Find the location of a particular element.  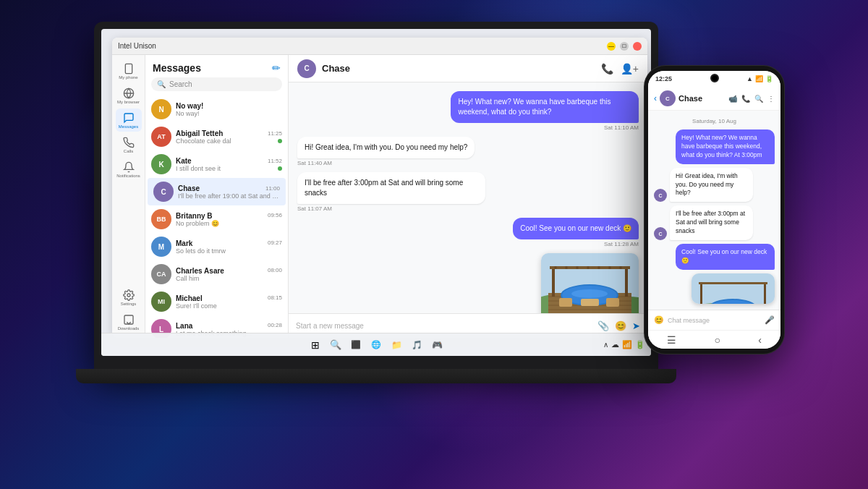

minimize-button: — is located at coordinates (611, 46).